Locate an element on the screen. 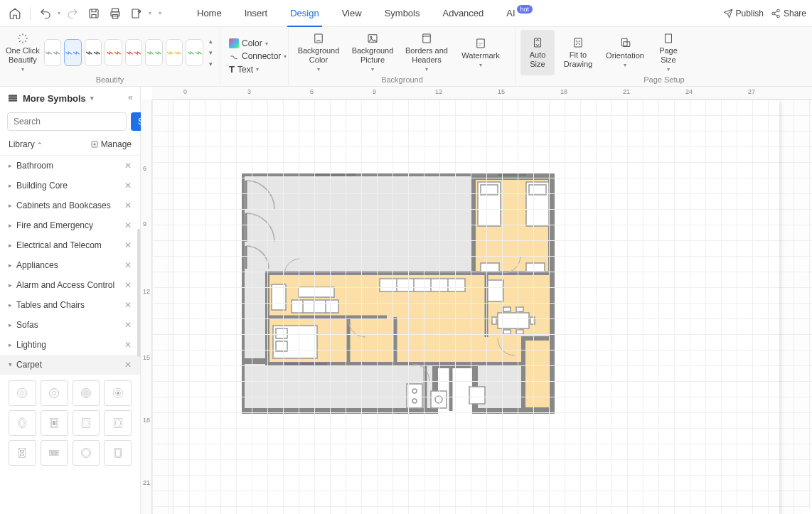 The width and height of the screenshot is (812, 514). collapse-sidebar-icon: » is located at coordinates (131, 98).